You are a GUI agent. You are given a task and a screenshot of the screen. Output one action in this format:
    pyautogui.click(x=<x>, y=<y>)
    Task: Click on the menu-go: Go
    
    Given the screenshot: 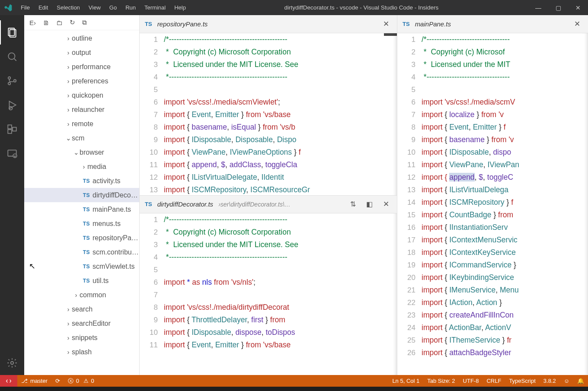 What is the action you would take?
    pyautogui.click(x=113, y=8)
    